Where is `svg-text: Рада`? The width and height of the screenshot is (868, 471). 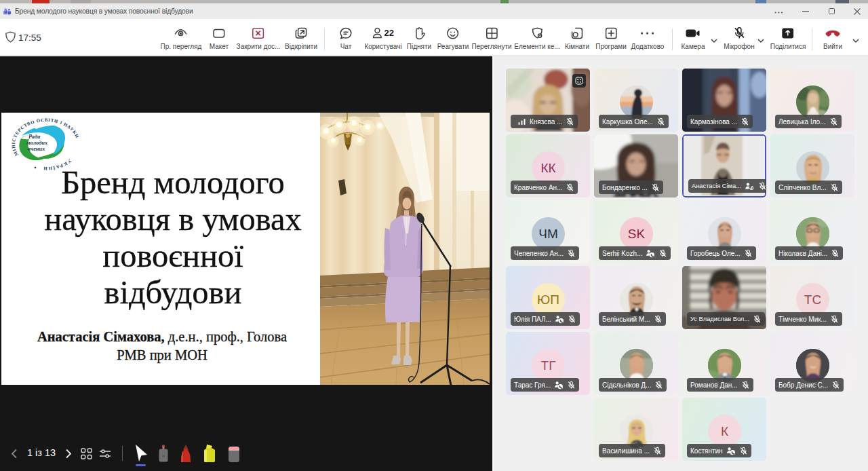
svg-text: Рада is located at coordinates (34, 137).